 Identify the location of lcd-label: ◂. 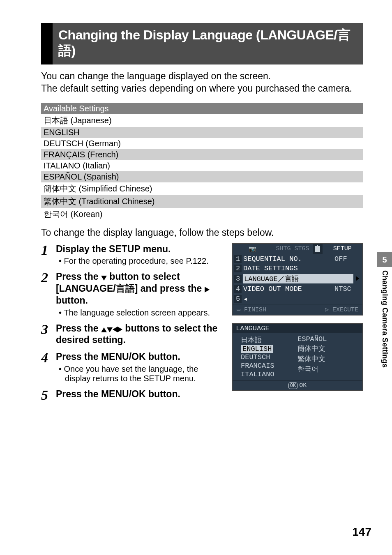
(301, 299).